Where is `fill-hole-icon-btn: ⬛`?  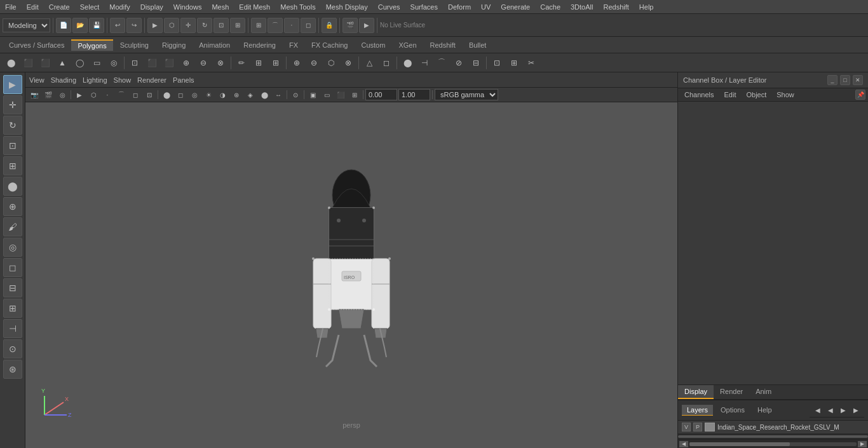 fill-hole-icon-btn: ⬛ is located at coordinates (169, 63).